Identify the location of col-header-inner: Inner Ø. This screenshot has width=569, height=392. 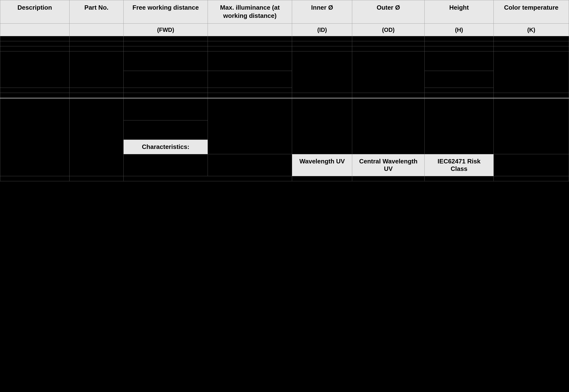
(322, 12).